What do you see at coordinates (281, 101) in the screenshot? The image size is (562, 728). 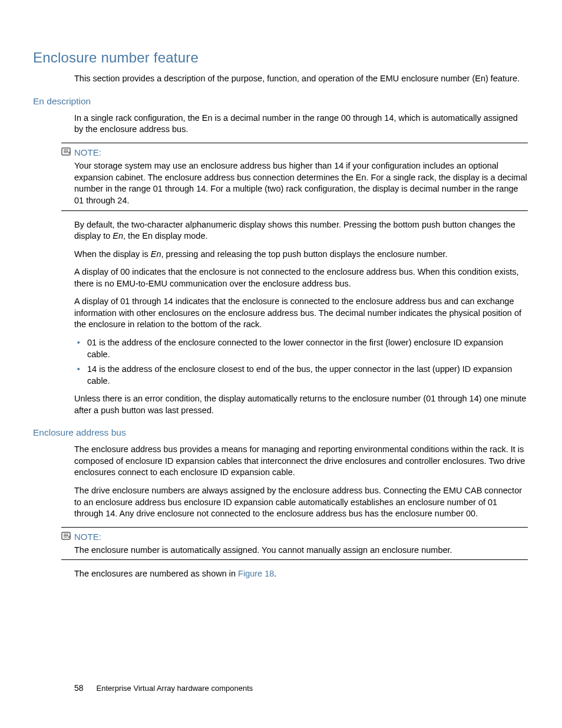 I see `heading-en-description: En description` at bounding box center [281, 101].